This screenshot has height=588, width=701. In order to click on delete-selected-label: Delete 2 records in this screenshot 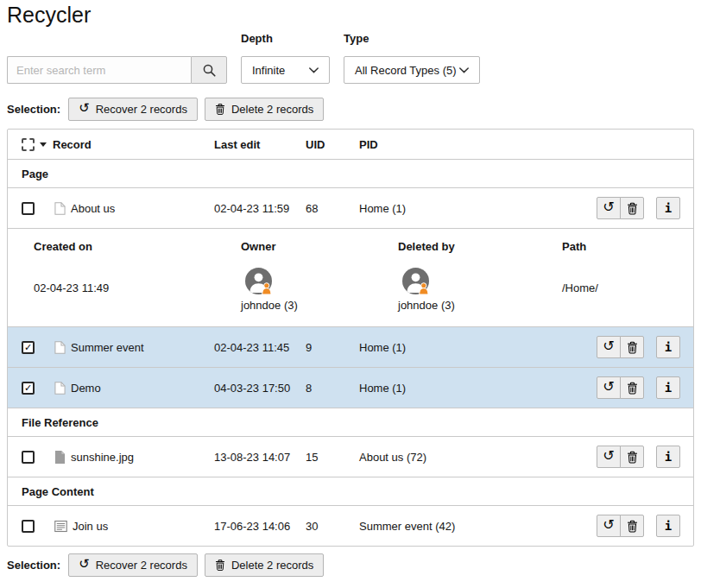, I will do `click(273, 109)`.